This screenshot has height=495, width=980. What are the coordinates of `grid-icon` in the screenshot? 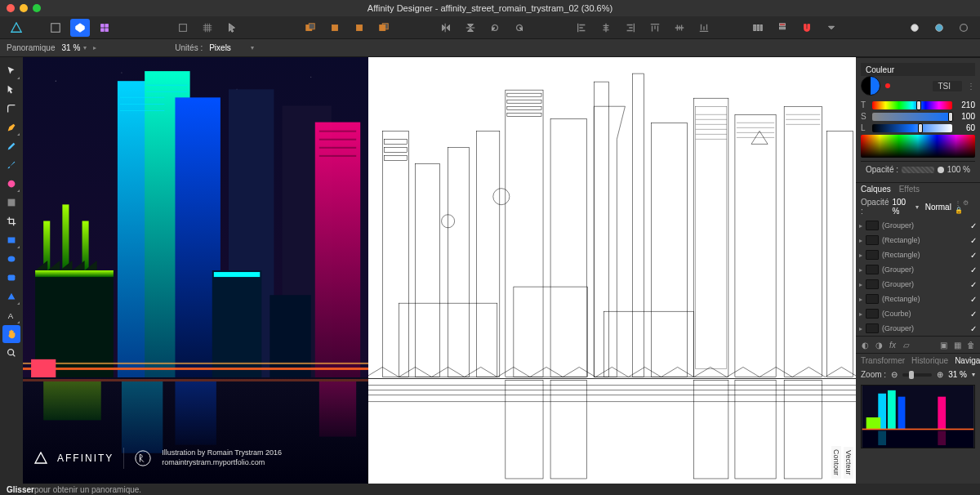 It's located at (207, 28).